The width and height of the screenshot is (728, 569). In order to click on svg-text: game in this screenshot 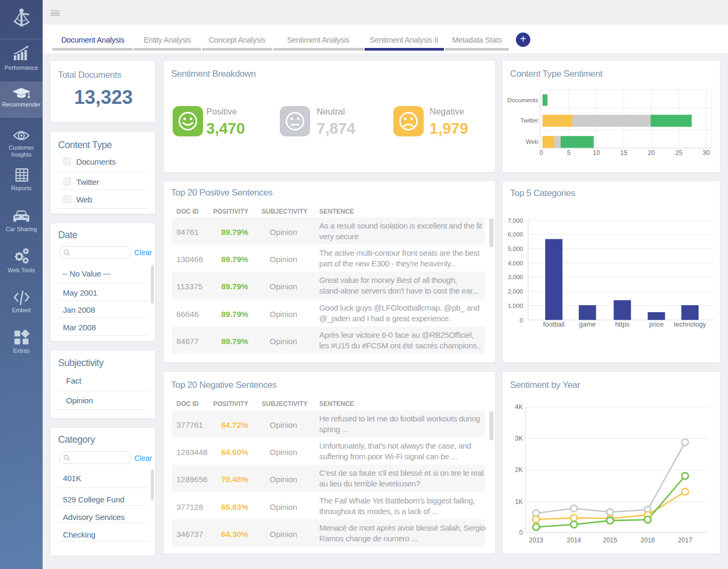, I will do `click(587, 324)`.